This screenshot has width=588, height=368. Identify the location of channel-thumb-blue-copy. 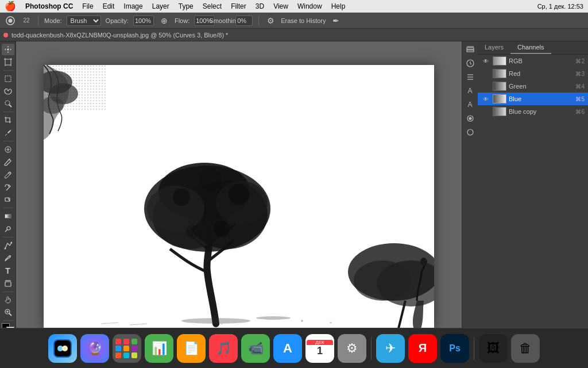
(500, 112).